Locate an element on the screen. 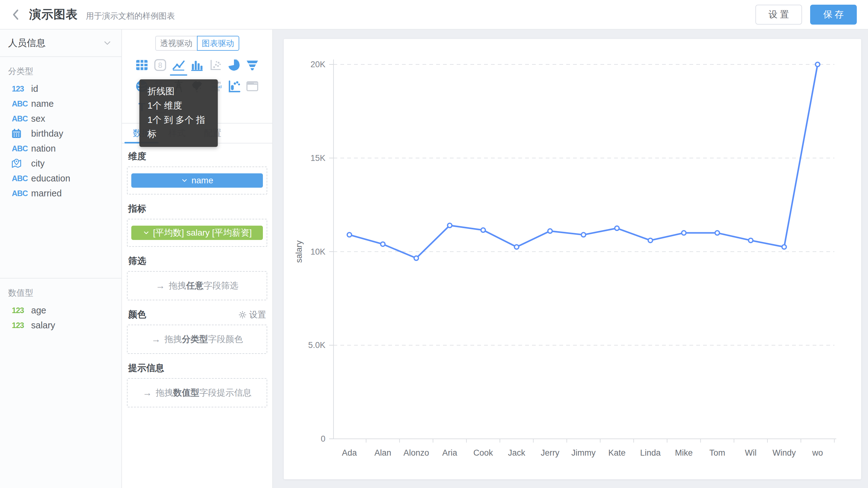 Image resolution: width=868 pixels, height=488 pixels. dimension-label: 维度 is located at coordinates (137, 156).